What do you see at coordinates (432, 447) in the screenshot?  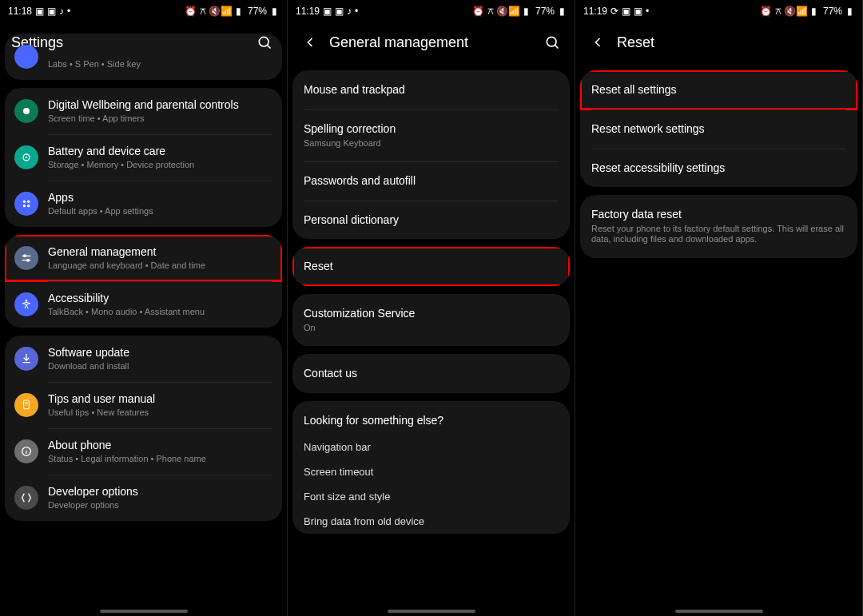 I see `link-navigation-bar: Navigation bar` at bounding box center [432, 447].